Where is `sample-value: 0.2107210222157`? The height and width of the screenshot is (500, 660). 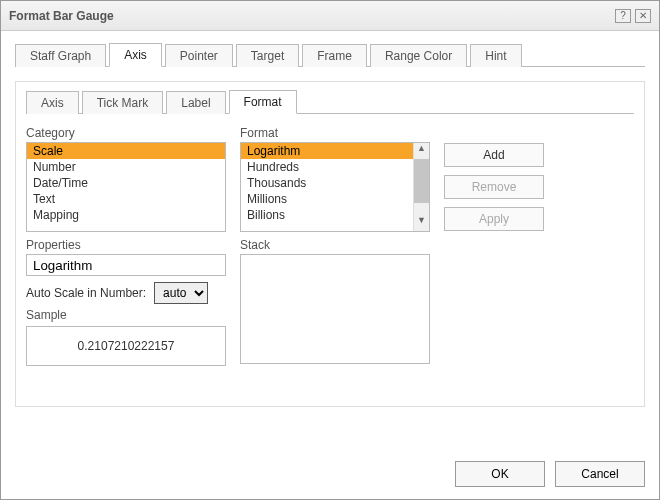
sample-value: 0.2107210222157 is located at coordinates (126, 346).